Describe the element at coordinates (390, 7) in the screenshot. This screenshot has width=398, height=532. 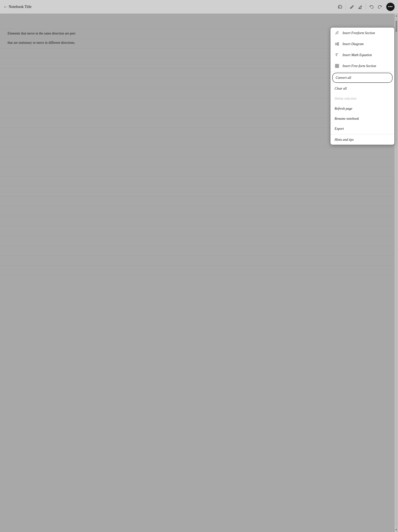
I see `toolbar-right: •••` at that location.